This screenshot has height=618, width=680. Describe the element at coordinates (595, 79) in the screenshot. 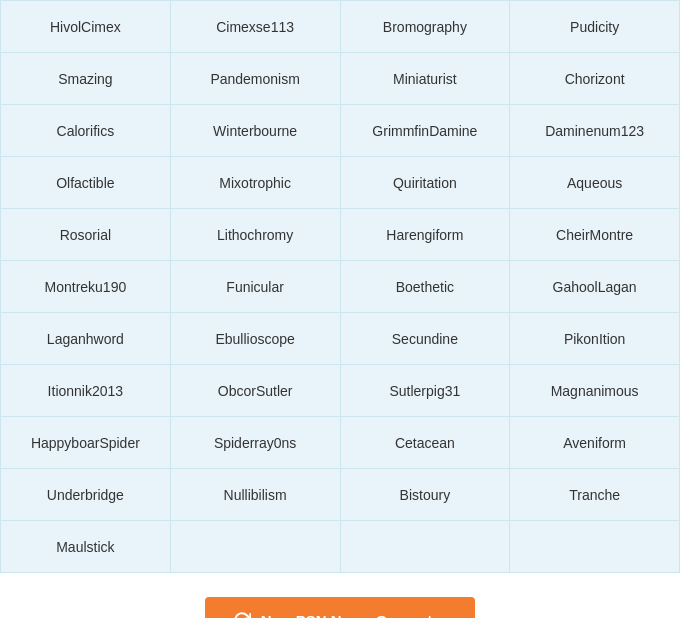

I see `grid-cell: Chorizont` at that location.